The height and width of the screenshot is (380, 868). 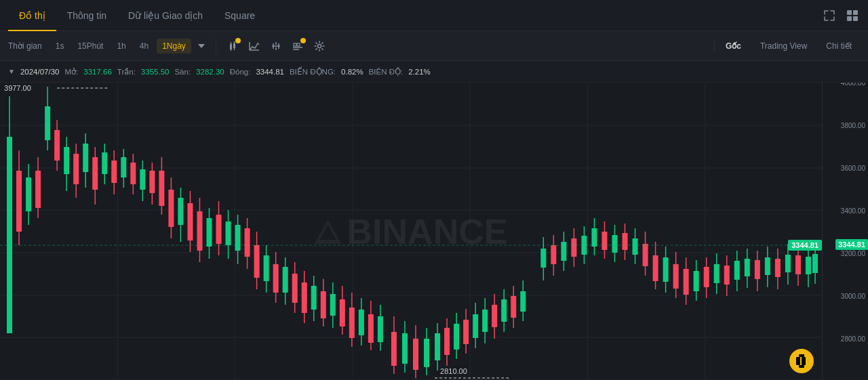 I want to click on info-low-value: 3282.30, so click(x=210, y=72).